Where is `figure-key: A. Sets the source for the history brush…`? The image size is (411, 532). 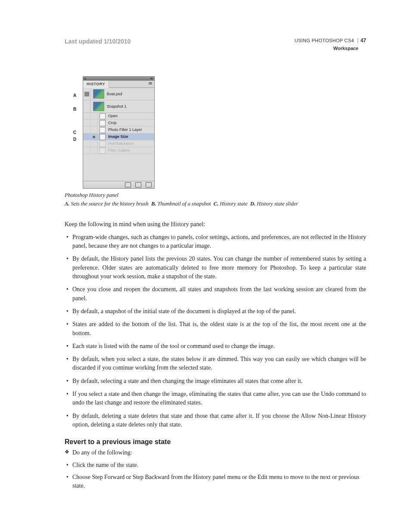
figure-key: A. Sets the source for the history brush… is located at coordinates (215, 204).